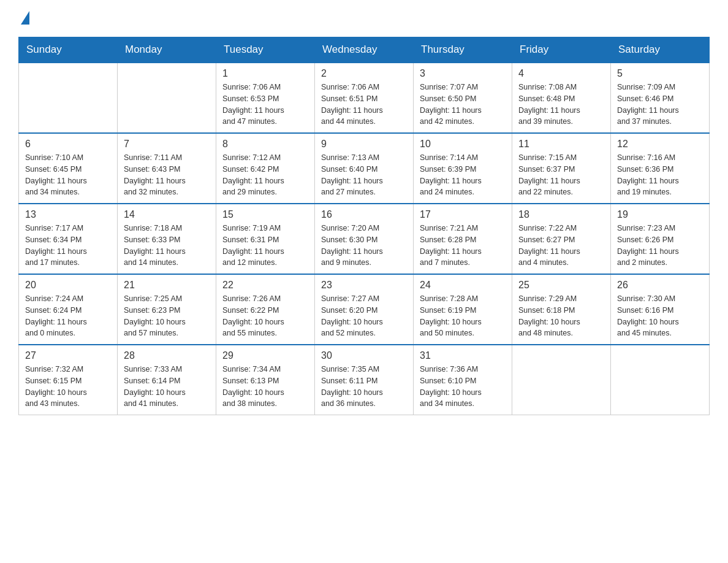 Image resolution: width=728 pixels, height=563 pixels. What do you see at coordinates (463, 239) in the screenshot?
I see `calendar-cell: 17Sunrise: 7:21 AM Sunset: 6:28 PM Dayli…` at bounding box center [463, 239].